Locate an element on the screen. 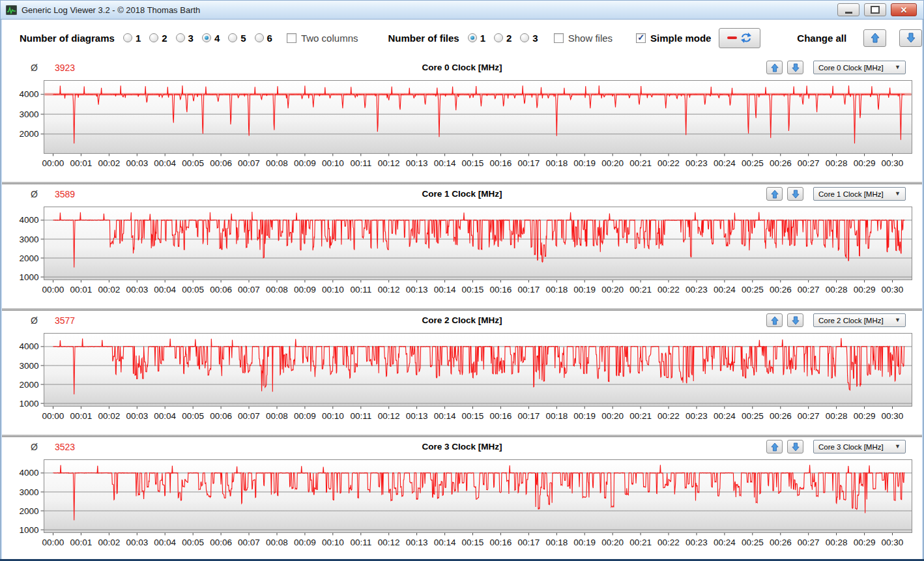  radio-diagrams-1: 1 is located at coordinates (132, 38).